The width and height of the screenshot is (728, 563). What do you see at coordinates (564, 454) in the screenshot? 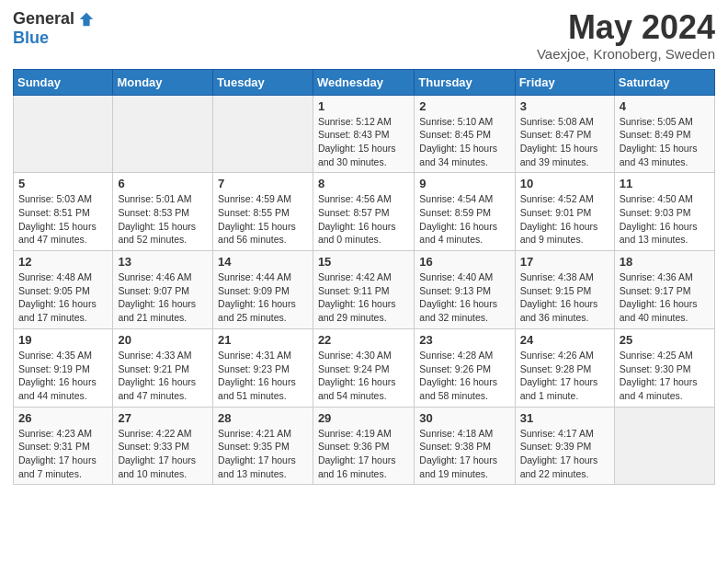
I see `day-info: Sunrise: 4:17 AM Sunset: 9:39 PM Dayligh…` at bounding box center [564, 454].